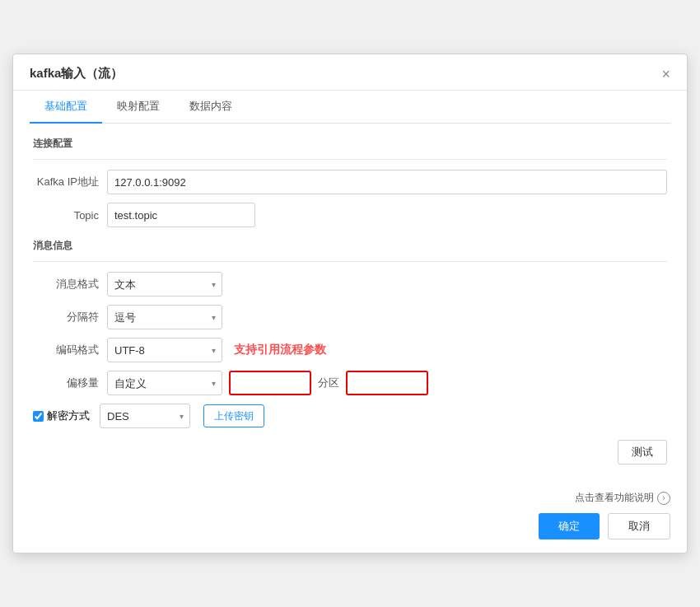  Describe the element at coordinates (38, 417) in the screenshot. I see `decrypt-checkbox` at that location.